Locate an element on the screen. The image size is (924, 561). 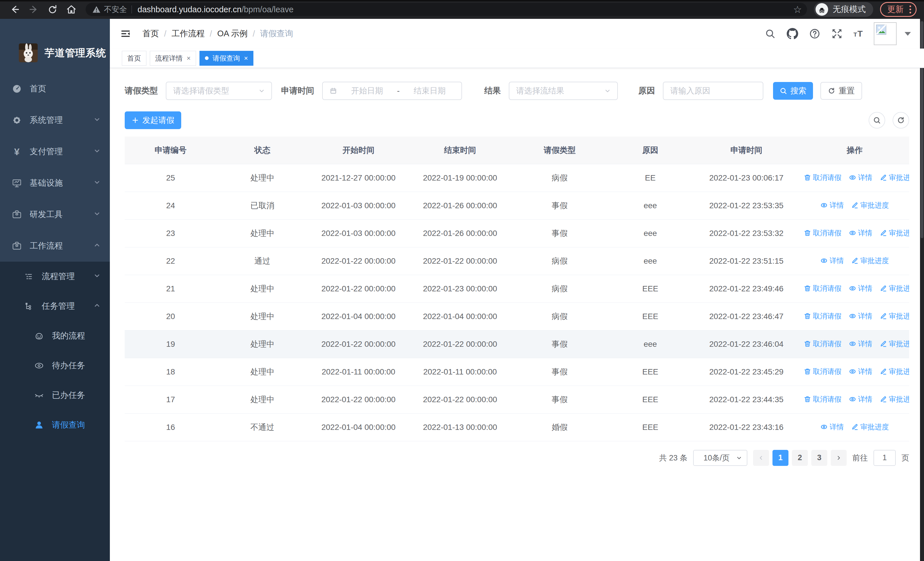
avatar-caret-icon is located at coordinates (908, 34).